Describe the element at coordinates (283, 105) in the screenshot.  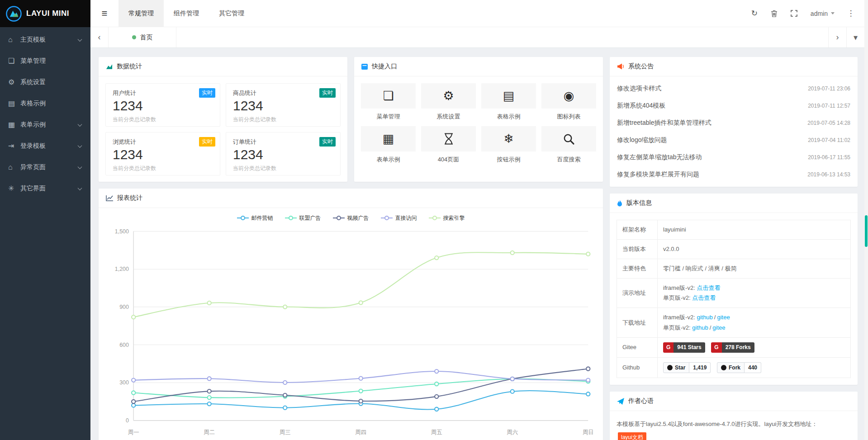
I see `stat-products: 商品统计 1234 当前分类总记录数 实时` at that location.